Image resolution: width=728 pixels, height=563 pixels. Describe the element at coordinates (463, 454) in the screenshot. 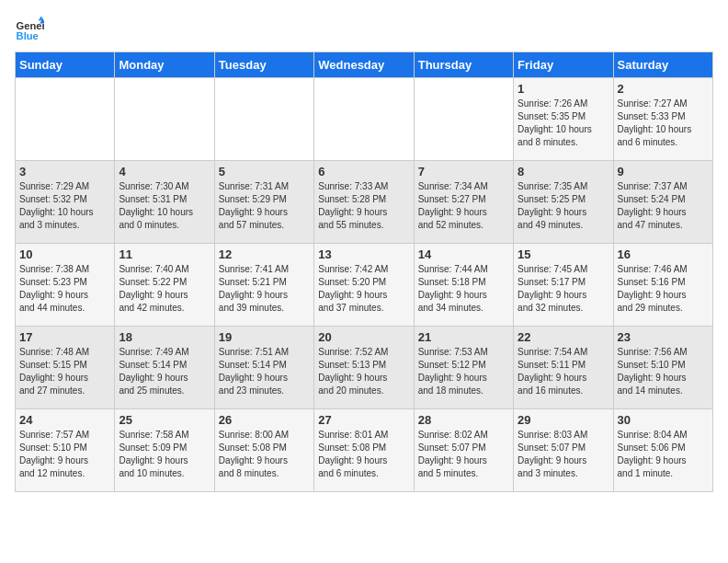

I see `day-info: Sunrise: 8:02 AM Sunset: 5:07 PM Dayligh…` at that location.